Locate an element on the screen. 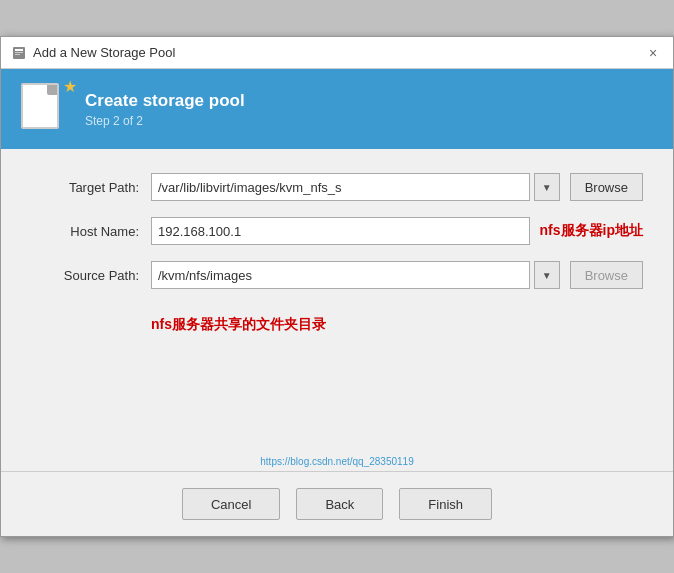 The height and width of the screenshot is (573, 674). back-button: Back is located at coordinates (340, 504).